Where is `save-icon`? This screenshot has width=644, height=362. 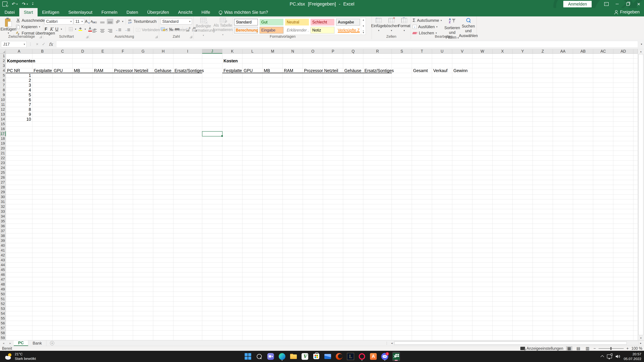 save-icon is located at coordinates (5, 4).